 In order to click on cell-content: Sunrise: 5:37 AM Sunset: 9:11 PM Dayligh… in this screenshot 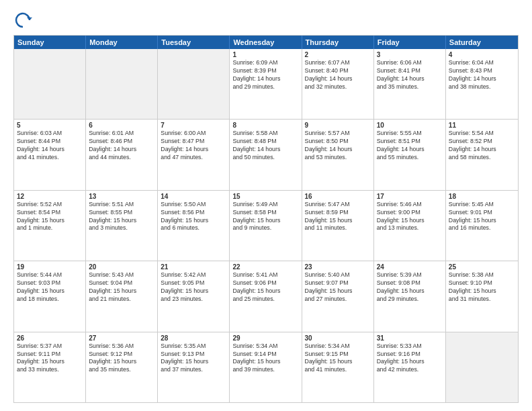, I will do `click(50, 359)`.